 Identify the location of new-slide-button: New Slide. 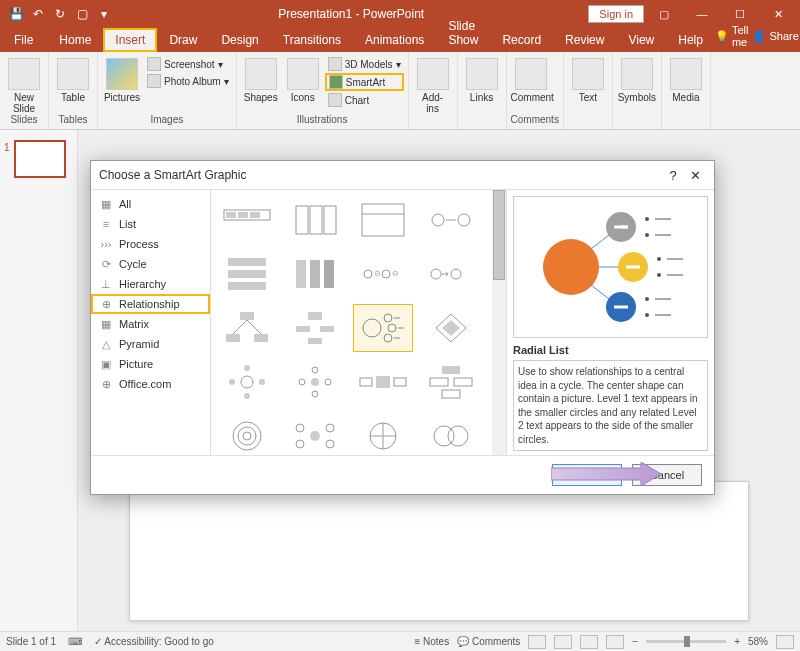
(24, 85).